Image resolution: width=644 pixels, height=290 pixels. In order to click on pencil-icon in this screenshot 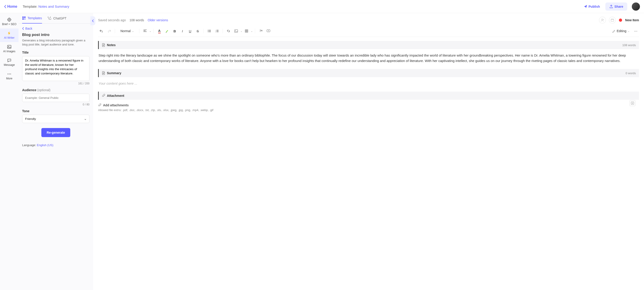, I will do `click(614, 31)`.